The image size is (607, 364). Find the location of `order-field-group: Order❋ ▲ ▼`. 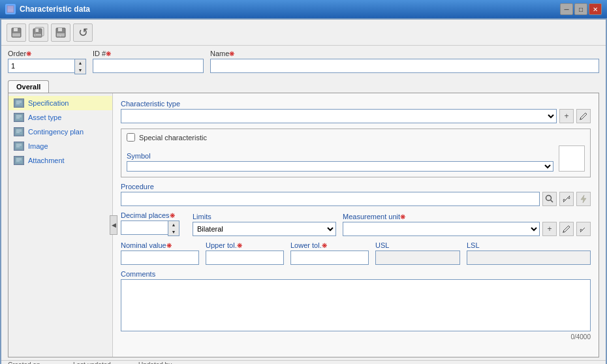

order-field-group: Order❋ ▲ ▼ is located at coordinates (47, 62).